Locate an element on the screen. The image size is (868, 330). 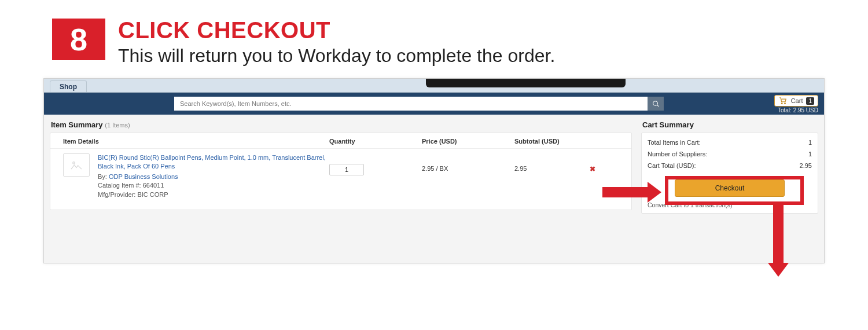
summary-row-items: Total Items in Cart: 1 is located at coordinates (730, 142).